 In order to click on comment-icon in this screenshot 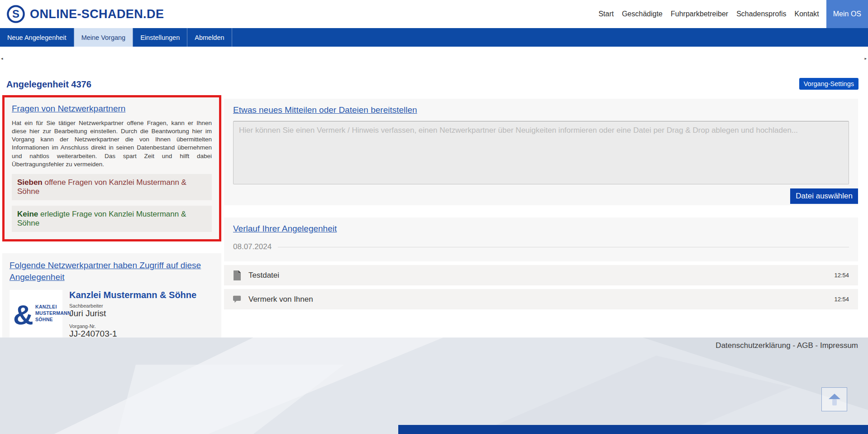, I will do `click(237, 299)`.